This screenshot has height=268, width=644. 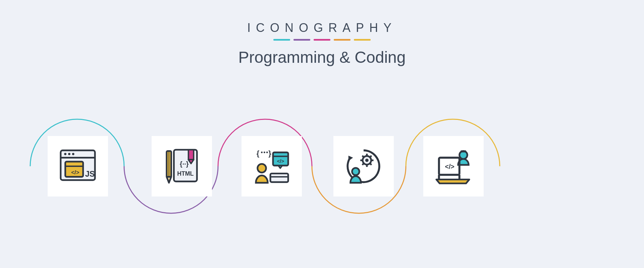 I want to click on developer-code-icon: { } </>, so click(x=272, y=166).